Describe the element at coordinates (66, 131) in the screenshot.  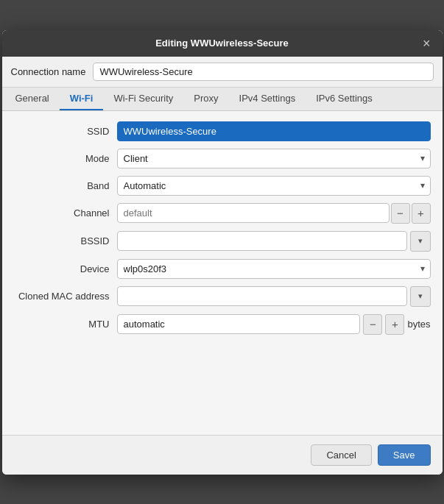
I see `ssid-label: SSID` at that location.